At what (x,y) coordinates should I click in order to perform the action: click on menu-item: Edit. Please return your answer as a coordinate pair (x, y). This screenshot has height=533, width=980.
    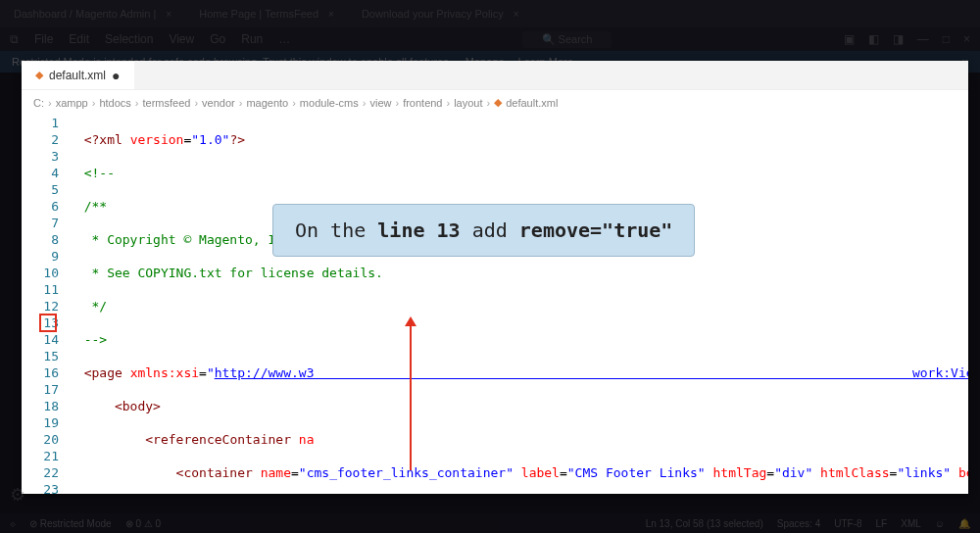
    Looking at the image, I should click on (78, 39).